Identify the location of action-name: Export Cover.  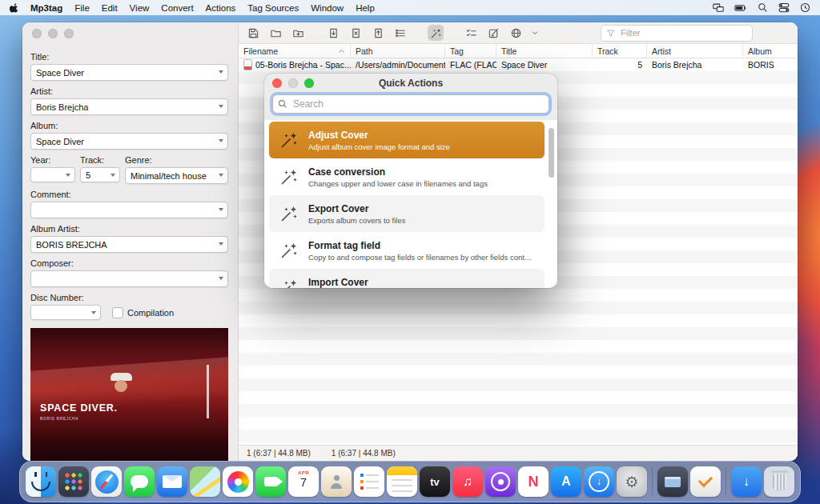
(357, 209).